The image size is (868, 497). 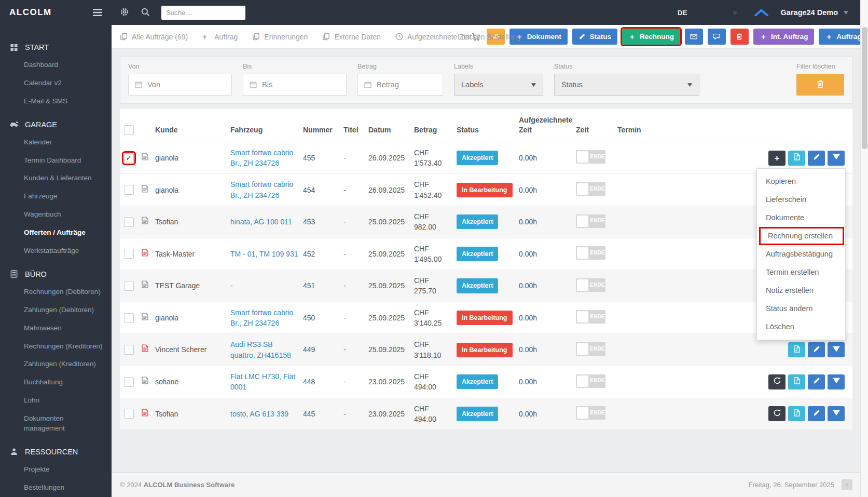 I want to click on sidebar-item-dokumenten-management: Dokumenten management, so click(x=56, y=424).